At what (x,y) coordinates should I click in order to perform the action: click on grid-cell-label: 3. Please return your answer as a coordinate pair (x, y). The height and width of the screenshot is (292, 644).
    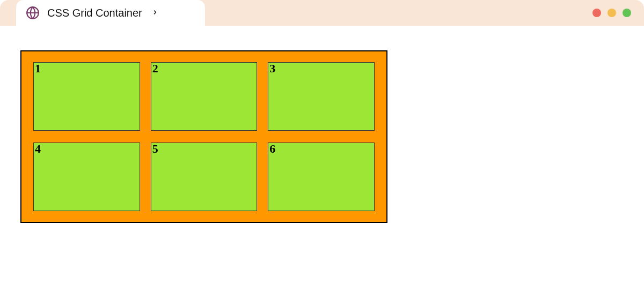
    Looking at the image, I should click on (273, 69).